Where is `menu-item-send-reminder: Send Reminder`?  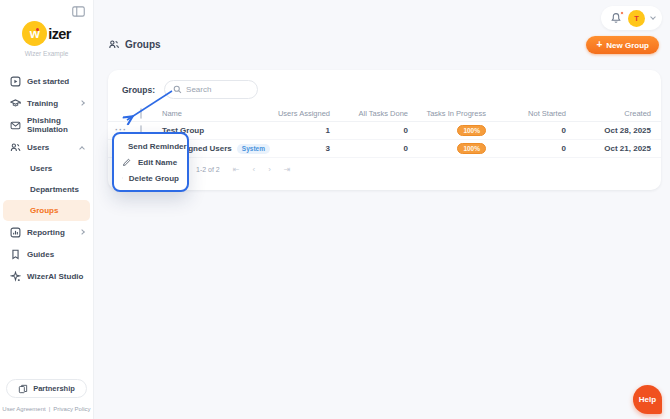 menu-item-send-reminder: Send Reminder is located at coordinates (150, 146).